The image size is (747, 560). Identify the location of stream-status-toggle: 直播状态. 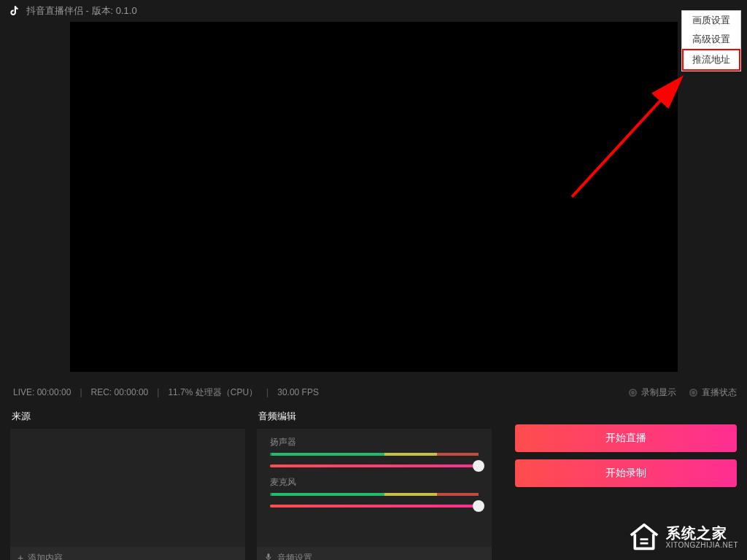
(713, 392).